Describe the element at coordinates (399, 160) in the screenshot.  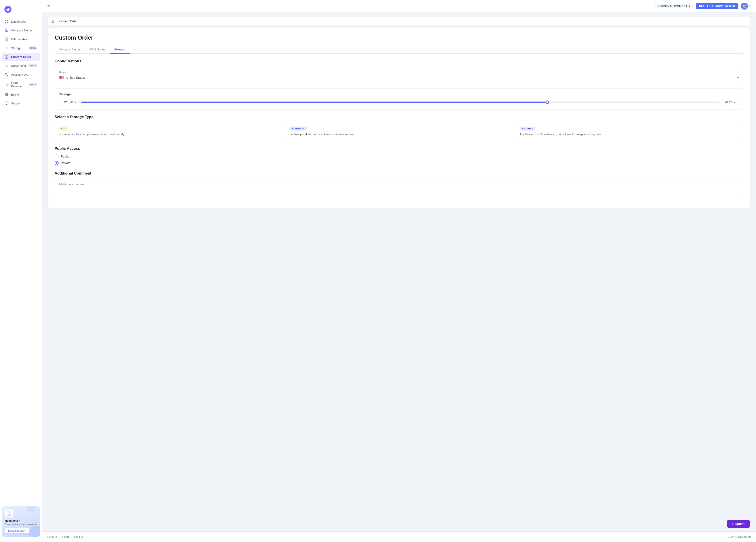
I see `radio-group: Public Private` at that location.